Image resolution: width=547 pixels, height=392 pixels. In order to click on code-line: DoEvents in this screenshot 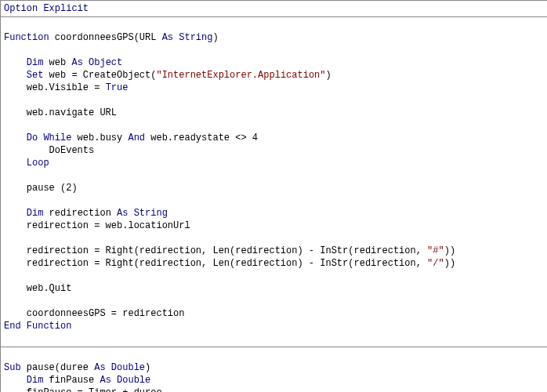, I will do `click(276, 151)`.